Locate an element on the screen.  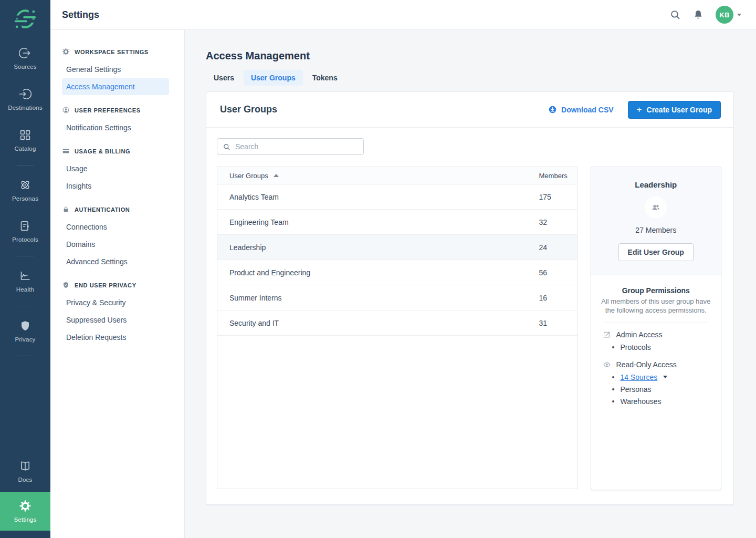
table-row: Leadership 24 is located at coordinates (397, 247).